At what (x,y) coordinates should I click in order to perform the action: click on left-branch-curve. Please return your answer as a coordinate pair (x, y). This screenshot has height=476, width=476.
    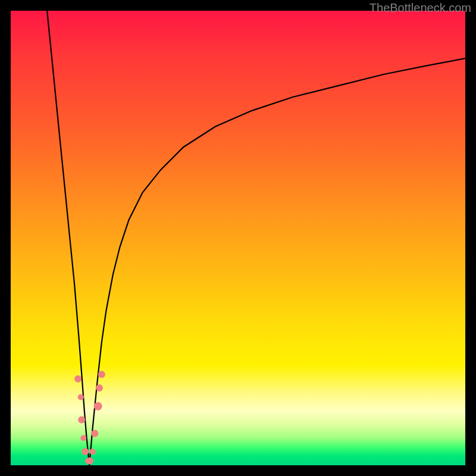
    Looking at the image, I should click on (68, 238).